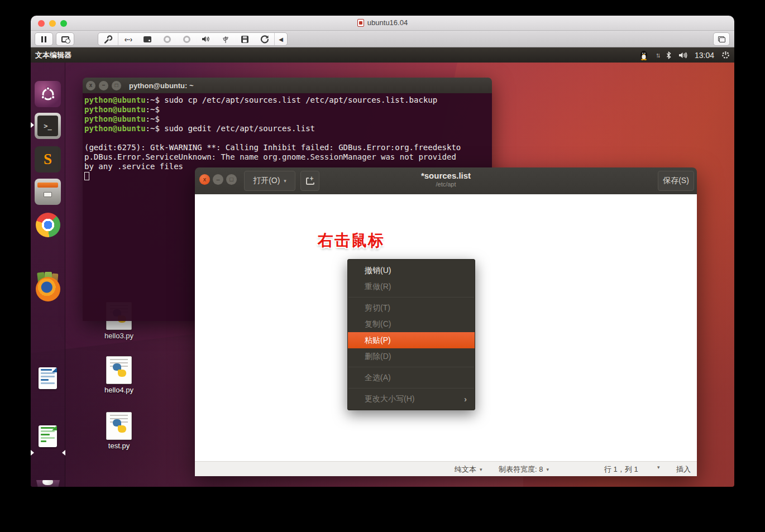 Image resolution: width=765 pixels, height=532 pixels. What do you see at coordinates (287, 100) in the screenshot?
I see `terminal-line: python@ubuntu:~$ sudo cp /etc/apt/source…` at bounding box center [287, 100].